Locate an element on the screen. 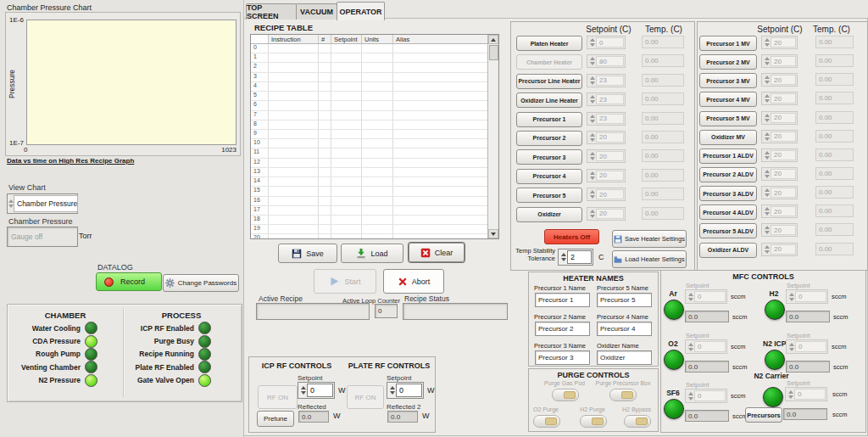 This screenshot has width=868, height=437. pretune-button: Pretune is located at coordinates (275, 419).